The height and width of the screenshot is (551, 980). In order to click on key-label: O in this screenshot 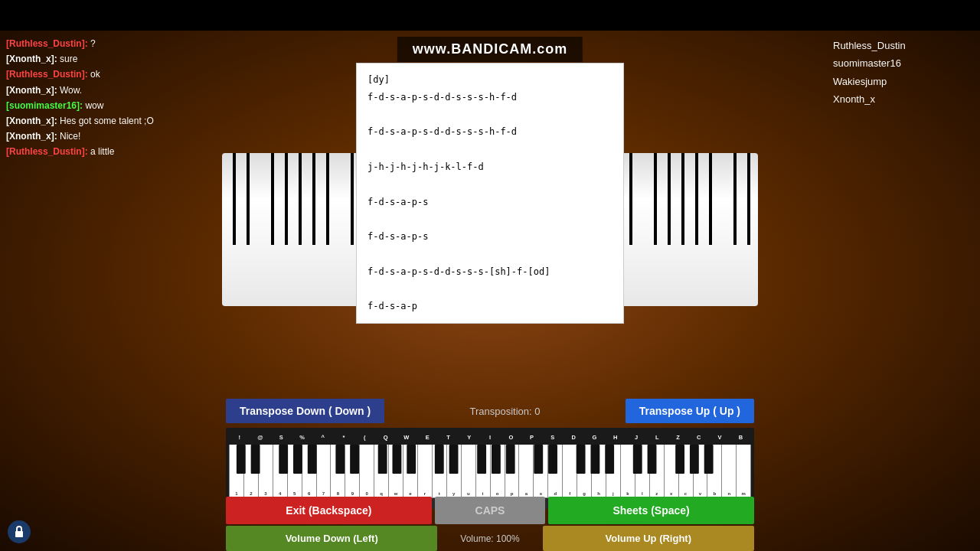, I will do `click(511, 438)`.